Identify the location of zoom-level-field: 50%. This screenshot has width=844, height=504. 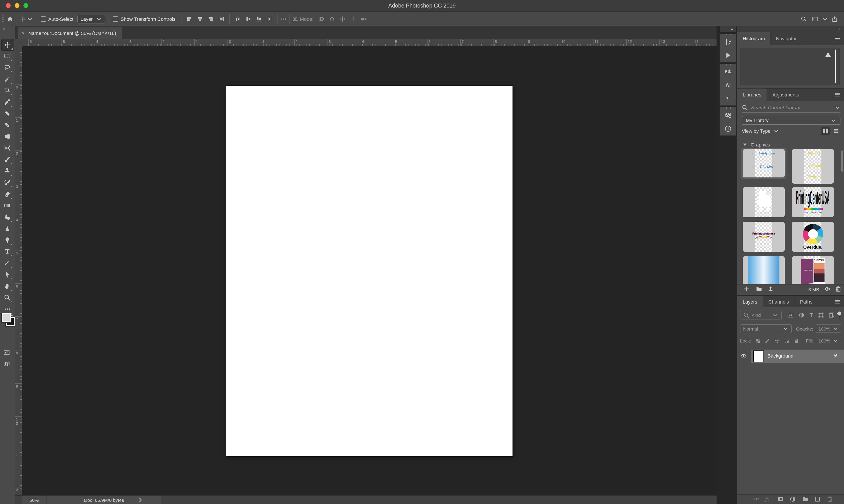
(34, 500).